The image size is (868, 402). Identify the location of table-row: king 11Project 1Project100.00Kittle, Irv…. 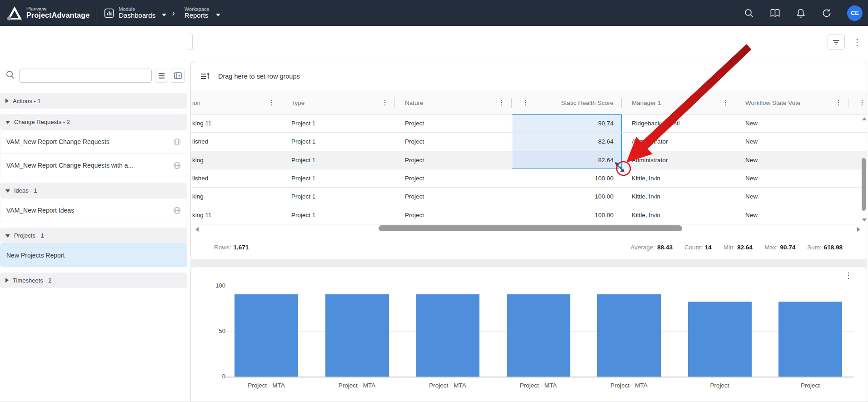
(529, 215).